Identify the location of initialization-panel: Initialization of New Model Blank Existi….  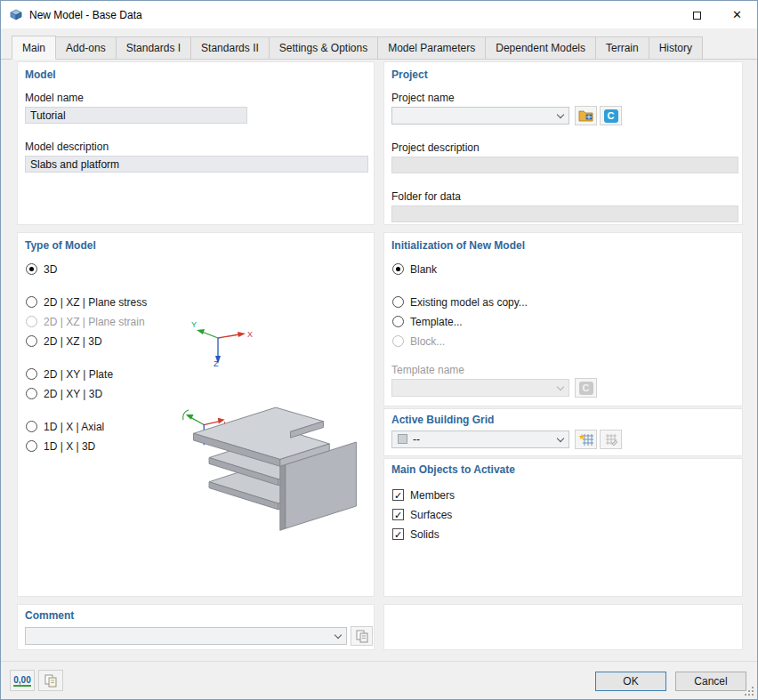
(563, 319).